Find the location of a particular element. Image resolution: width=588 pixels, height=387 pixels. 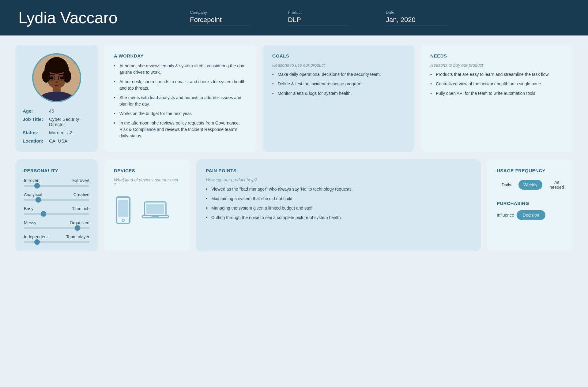

usage-frequency-section: USAGE FREQUENCY DailyWeeklyAs needed is located at coordinates (530, 180).